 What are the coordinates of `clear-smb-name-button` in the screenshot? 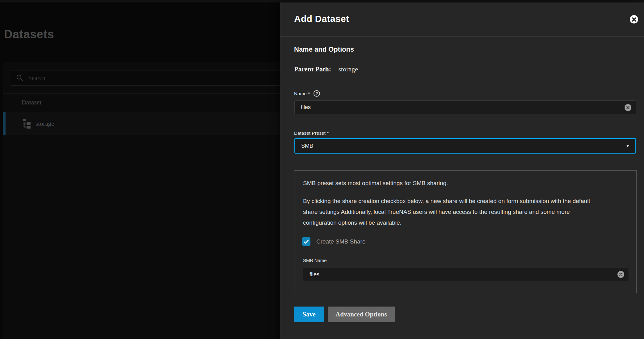 It's located at (621, 274).